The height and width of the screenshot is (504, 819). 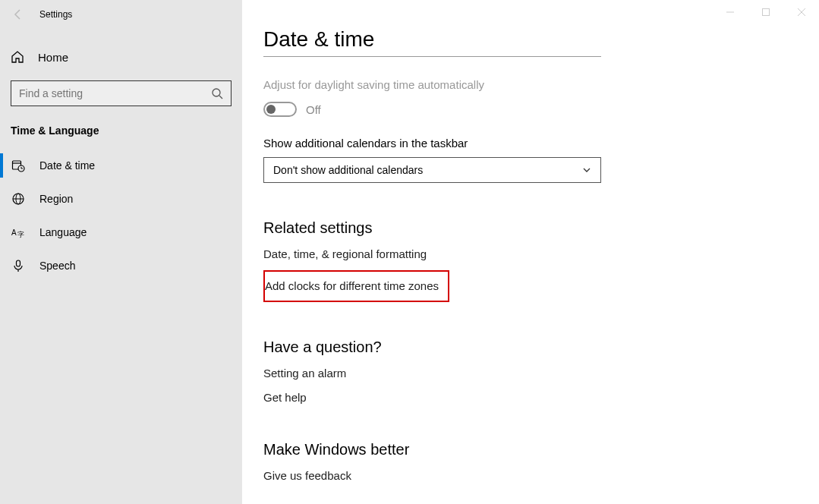 I want to click on make-windows-better-heading: Make Windows better, so click(x=541, y=449).